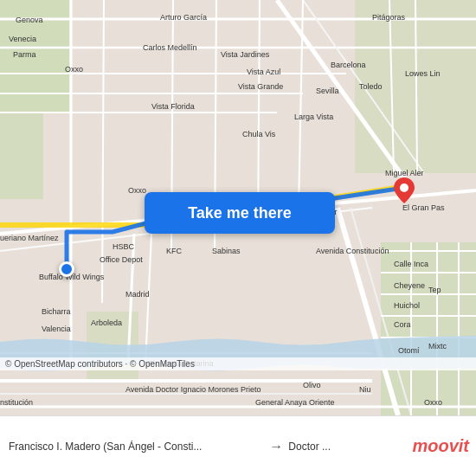 The width and height of the screenshot is (476, 476). What do you see at coordinates (240, 213) in the screenshot?
I see `take-me-there-button: Take me there` at bounding box center [240, 213].